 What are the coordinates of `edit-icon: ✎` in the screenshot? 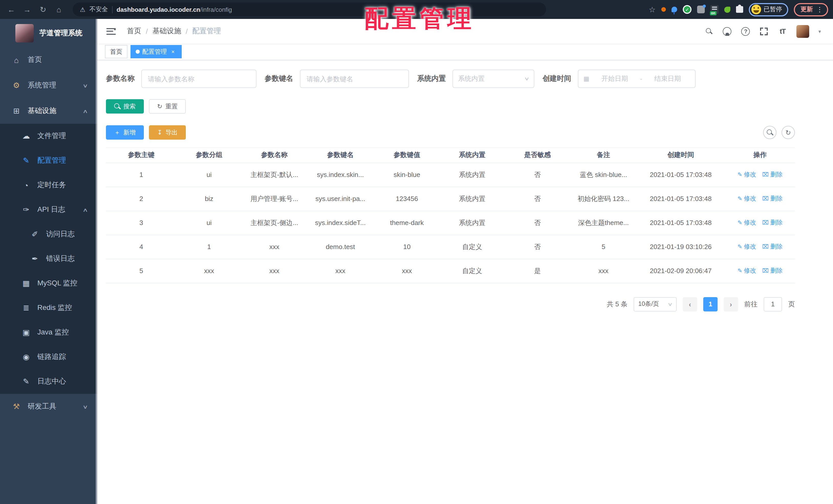 It's located at (740, 223).